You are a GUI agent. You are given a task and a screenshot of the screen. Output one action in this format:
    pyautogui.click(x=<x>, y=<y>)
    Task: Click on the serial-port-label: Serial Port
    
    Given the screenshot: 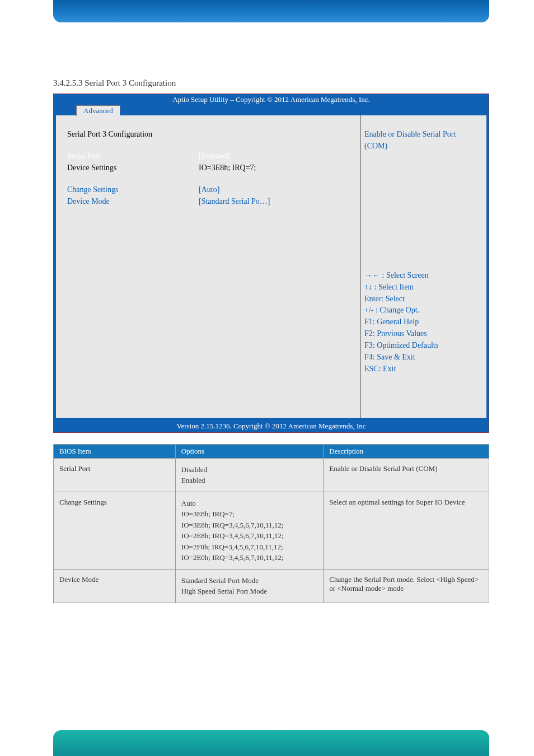 What is the action you would take?
    pyautogui.click(x=133, y=157)
    